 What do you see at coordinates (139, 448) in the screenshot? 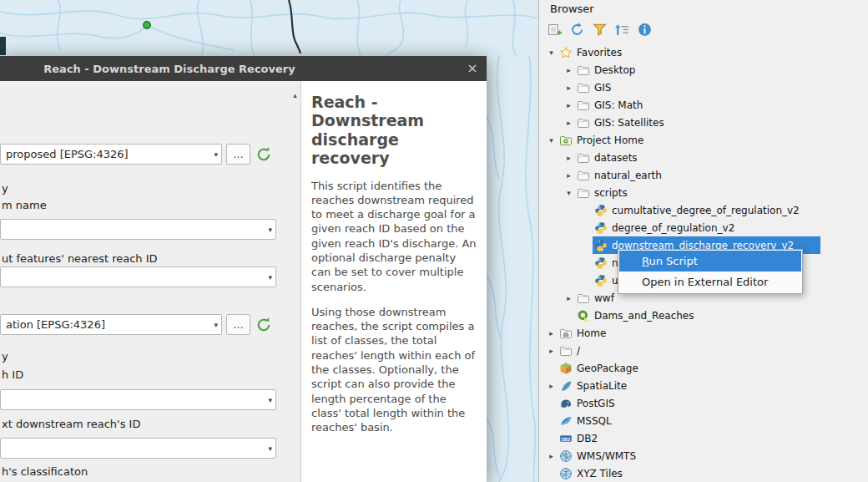
I see `next-downstream-combo: ▾` at bounding box center [139, 448].